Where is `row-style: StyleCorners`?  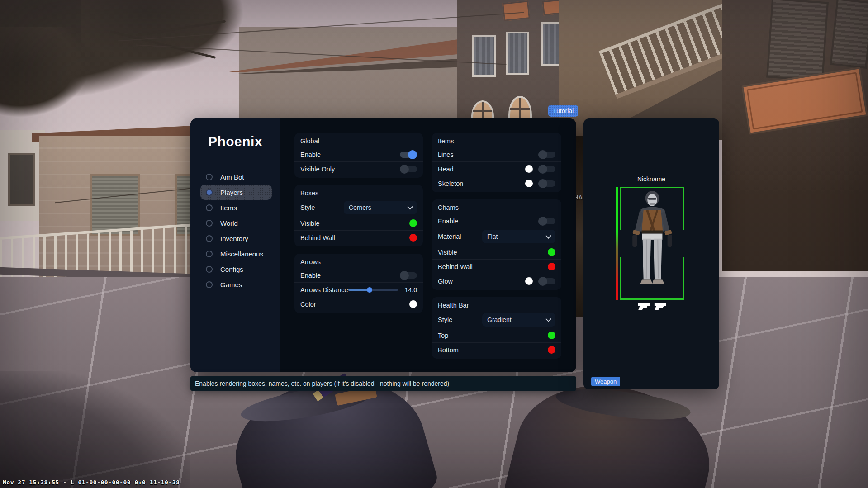 row-style: StyleCorners is located at coordinates (359, 208).